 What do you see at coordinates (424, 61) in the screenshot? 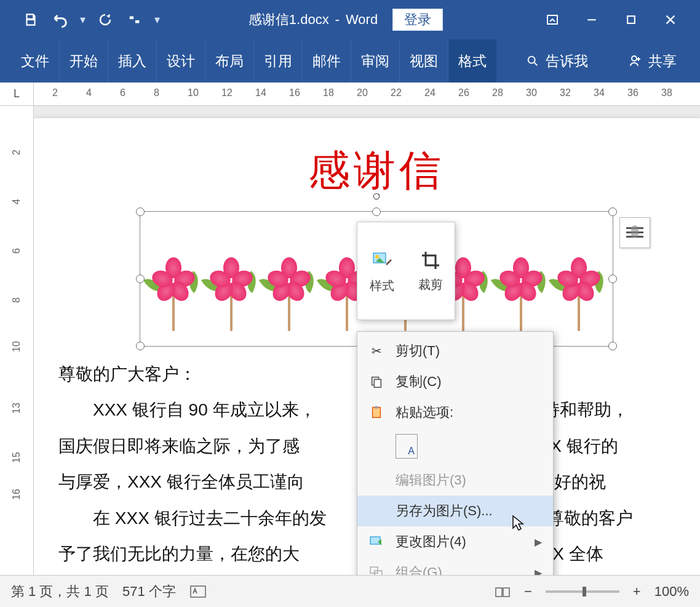
I see `tab-view: 视图` at bounding box center [424, 61].